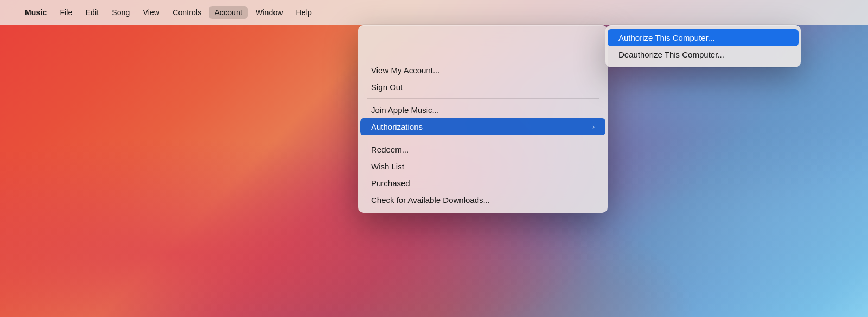 This screenshot has width=868, height=317. Describe the element at coordinates (483, 110) in the screenshot. I see `menu-item-join-apple-music: Join Apple Music...` at that location.